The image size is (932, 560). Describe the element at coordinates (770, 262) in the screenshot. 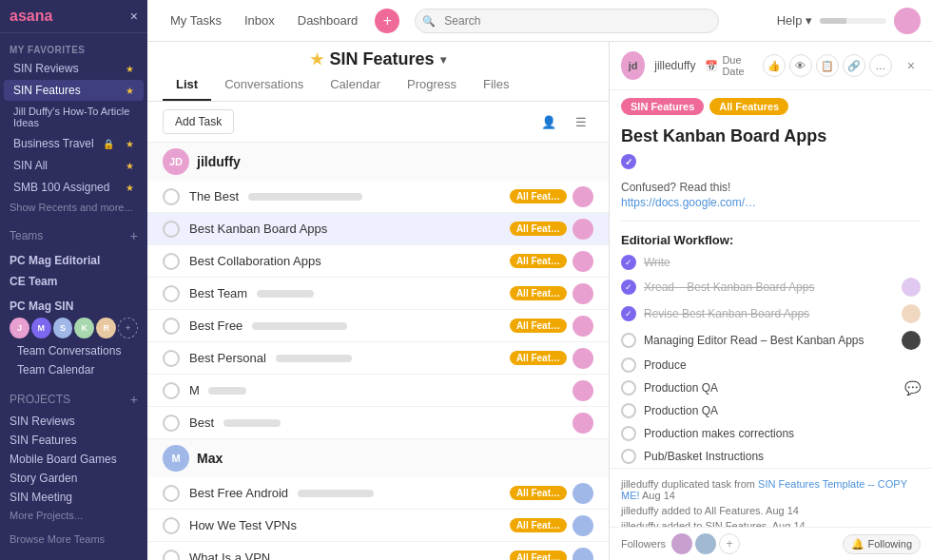

I see `checklist-item: Write` at that location.